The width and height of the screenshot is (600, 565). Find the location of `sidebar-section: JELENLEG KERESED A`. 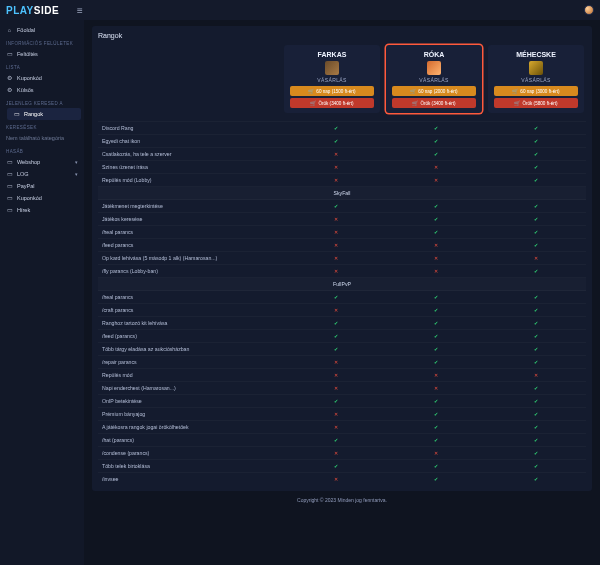

sidebar-section: JELENLEG KERESED A is located at coordinates (42, 102).